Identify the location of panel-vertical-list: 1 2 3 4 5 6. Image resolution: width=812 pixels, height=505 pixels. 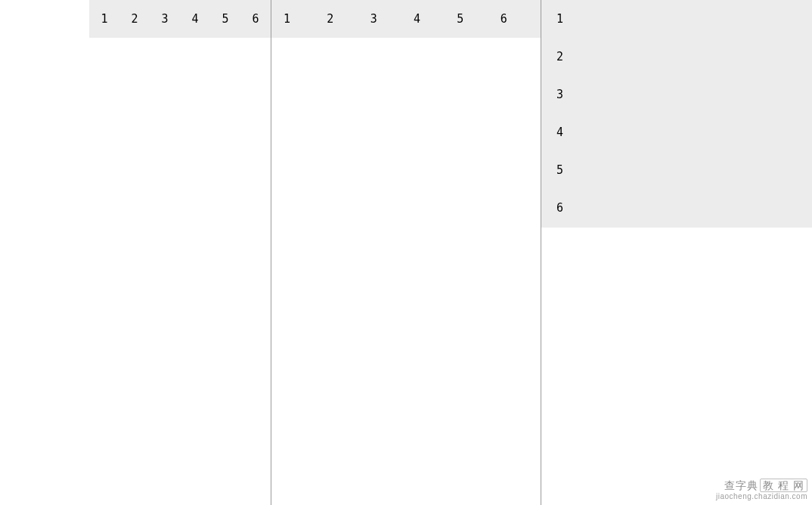
(677, 113).